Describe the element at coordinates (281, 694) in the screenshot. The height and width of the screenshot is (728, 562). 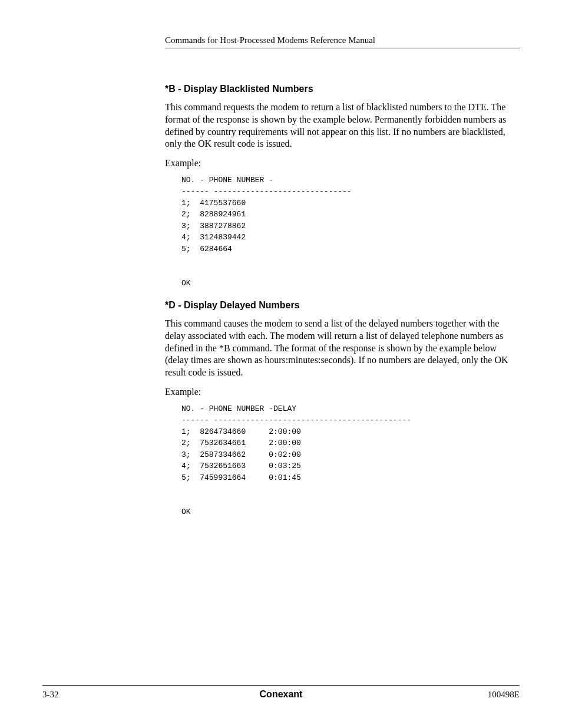
I see `footer-brand: Conexant` at that location.